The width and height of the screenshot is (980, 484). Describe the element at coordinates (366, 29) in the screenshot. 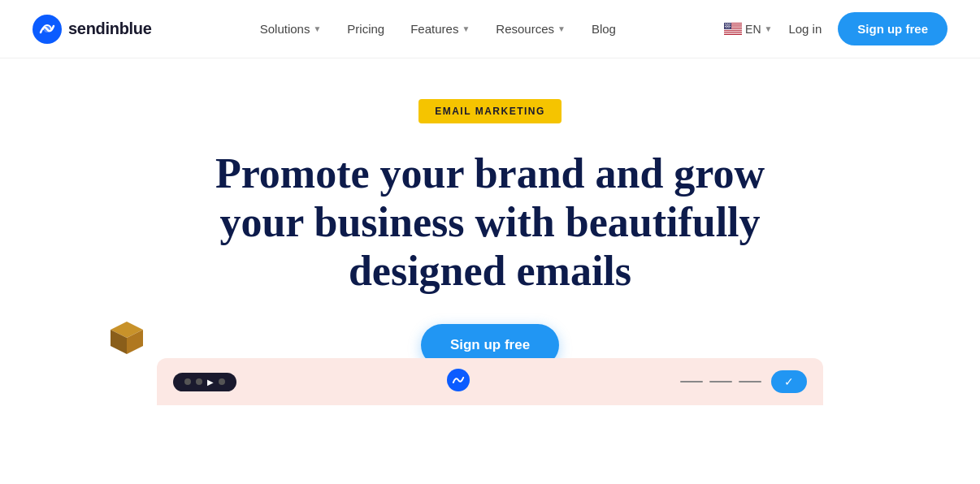

I see `nav-pricing: Pricing` at that location.